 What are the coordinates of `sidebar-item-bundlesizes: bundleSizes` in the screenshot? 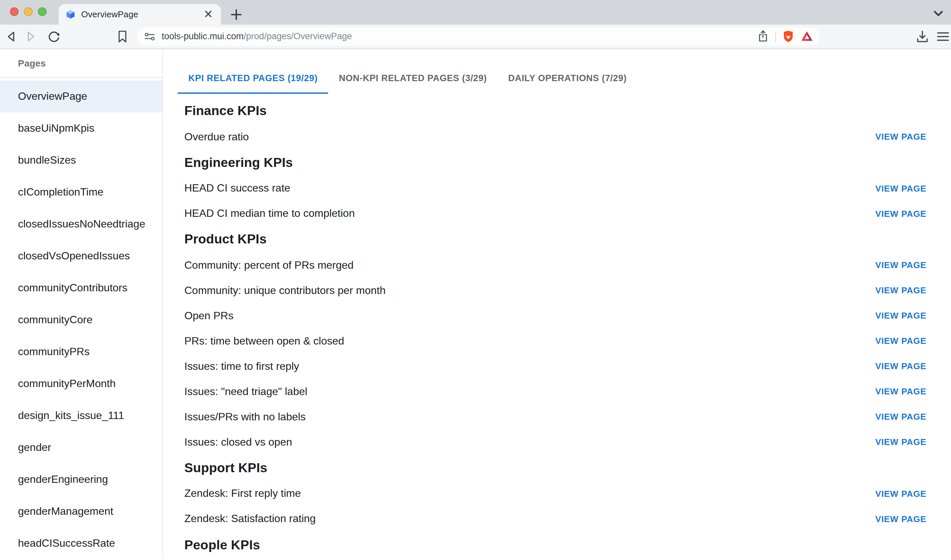 It's located at (81, 160).